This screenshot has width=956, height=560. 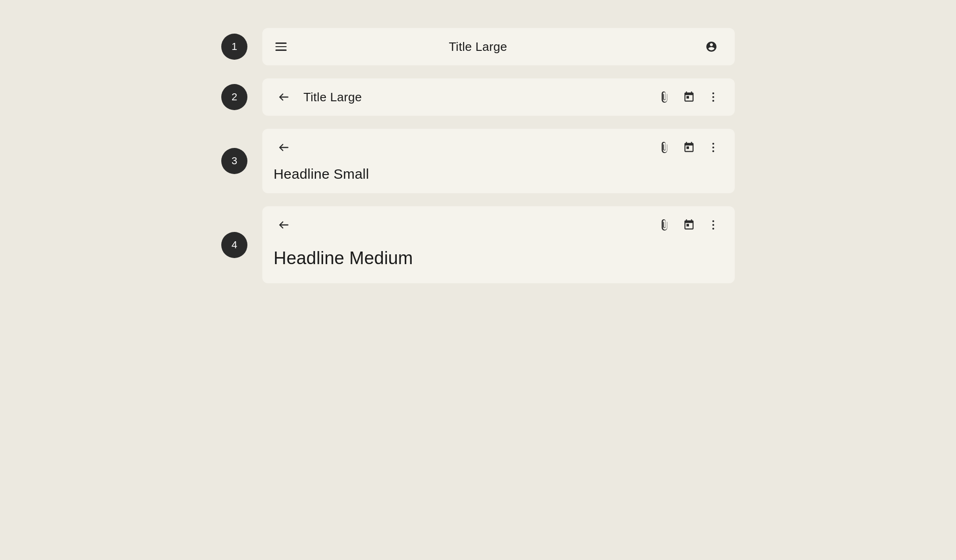 What do you see at coordinates (499, 245) in the screenshot?
I see `card-4: Headline Medium` at bounding box center [499, 245].